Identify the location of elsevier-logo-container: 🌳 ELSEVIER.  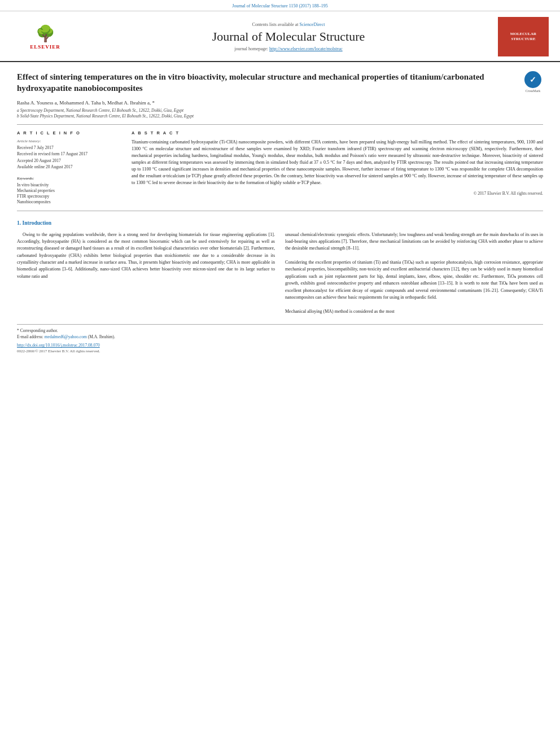
(45, 37).